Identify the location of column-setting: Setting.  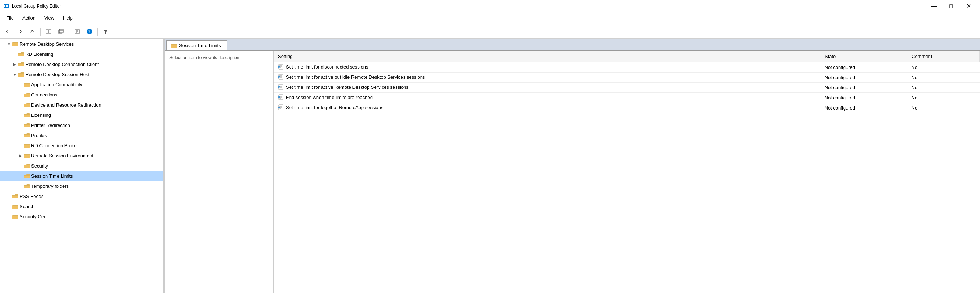
(547, 56).